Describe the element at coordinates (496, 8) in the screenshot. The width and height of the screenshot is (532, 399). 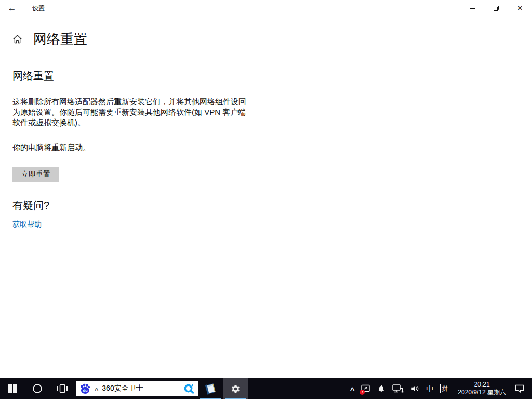
I see `window-controls: ×` at that location.